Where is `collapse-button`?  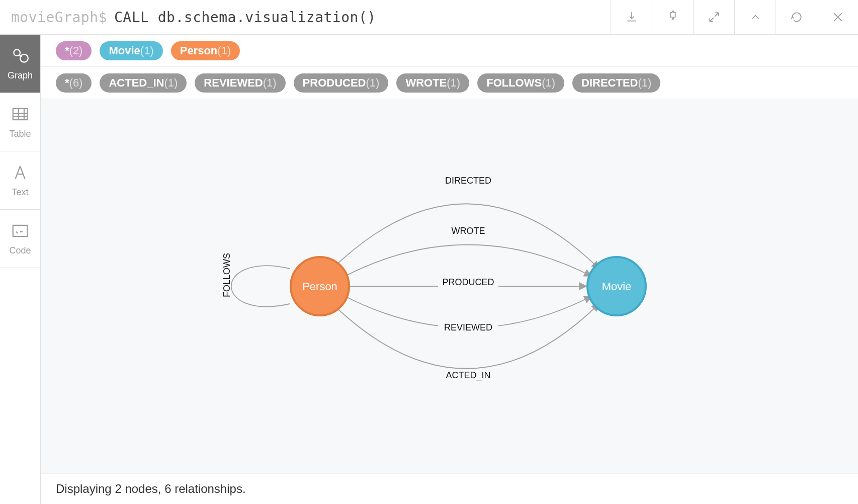
collapse-button is located at coordinates (755, 17).